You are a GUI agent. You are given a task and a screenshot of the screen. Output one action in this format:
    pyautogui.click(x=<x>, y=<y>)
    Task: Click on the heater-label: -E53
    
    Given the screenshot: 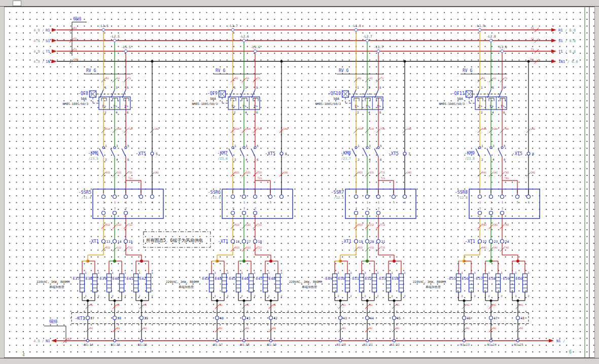 What is the action you would take?
    pyautogui.click(x=381, y=279)
    